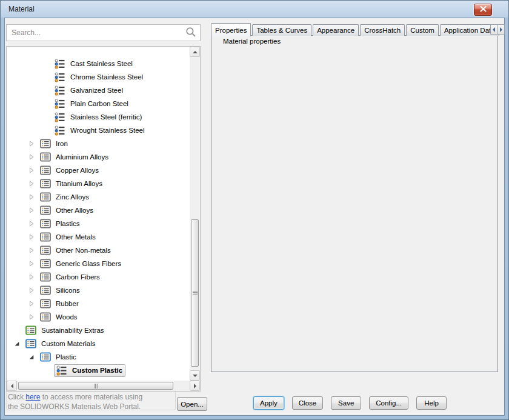 The width and height of the screenshot is (509, 420). Describe the element at coordinates (431, 403) in the screenshot. I see `help-button: Help` at that location.